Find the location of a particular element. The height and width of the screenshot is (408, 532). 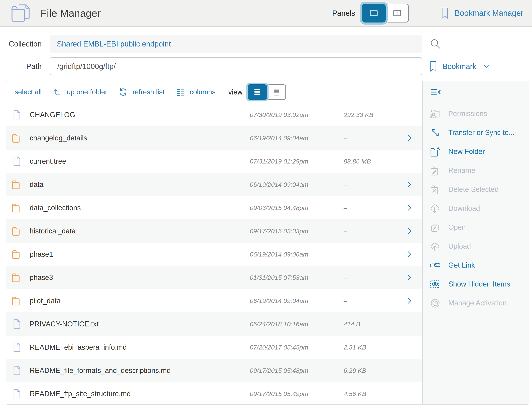

bookmark-manager-link: Bookmark Manager is located at coordinates (482, 13).